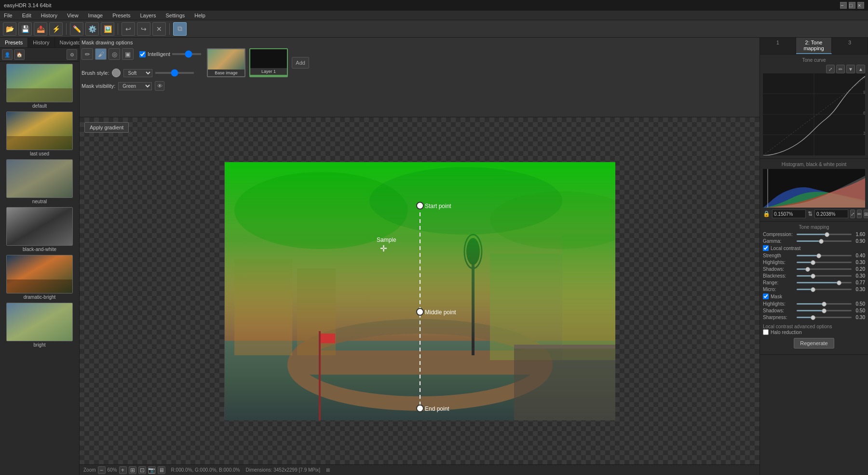 The width and height of the screenshot is (868, 475). I want to click on minimize-button: −, so click(843, 5).